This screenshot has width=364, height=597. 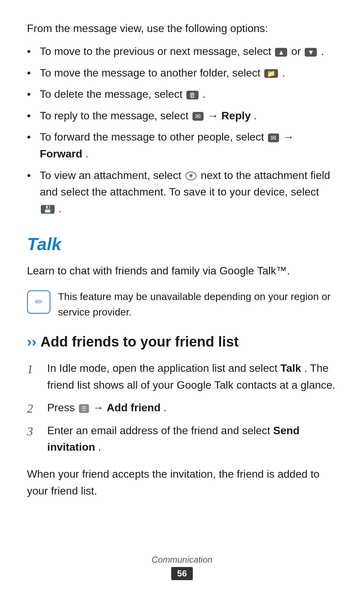 What do you see at coordinates (236, 116) in the screenshot?
I see `reply-label: Reply` at bounding box center [236, 116].